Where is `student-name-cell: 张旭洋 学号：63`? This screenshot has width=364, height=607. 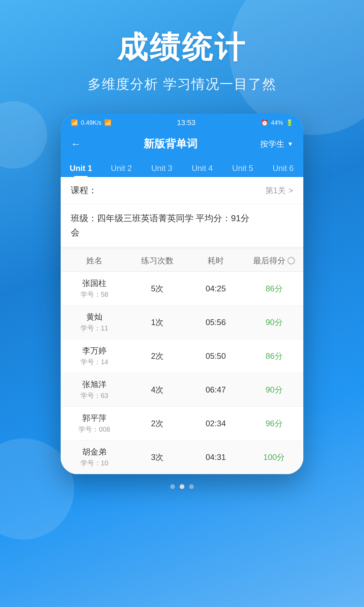
student-name-cell: 张旭洋 学号：63 is located at coordinates (94, 390).